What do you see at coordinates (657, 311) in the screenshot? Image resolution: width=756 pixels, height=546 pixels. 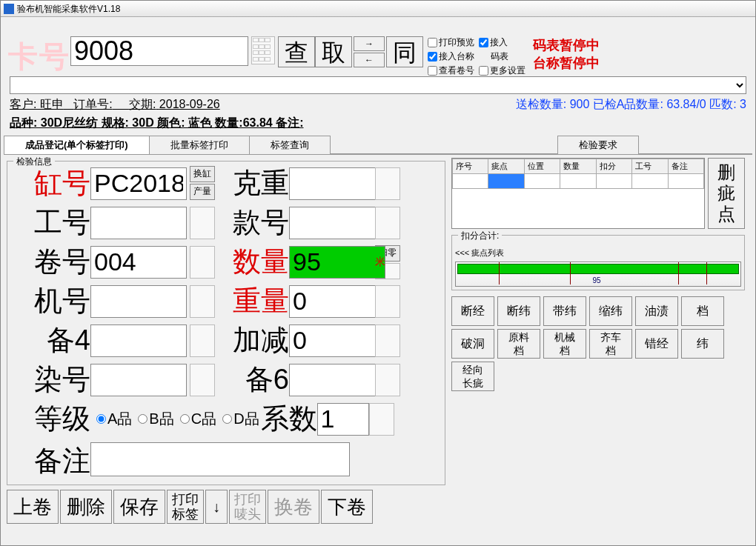 I see `defect-btn-youzi: 油渍` at bounding box center [657, 311].